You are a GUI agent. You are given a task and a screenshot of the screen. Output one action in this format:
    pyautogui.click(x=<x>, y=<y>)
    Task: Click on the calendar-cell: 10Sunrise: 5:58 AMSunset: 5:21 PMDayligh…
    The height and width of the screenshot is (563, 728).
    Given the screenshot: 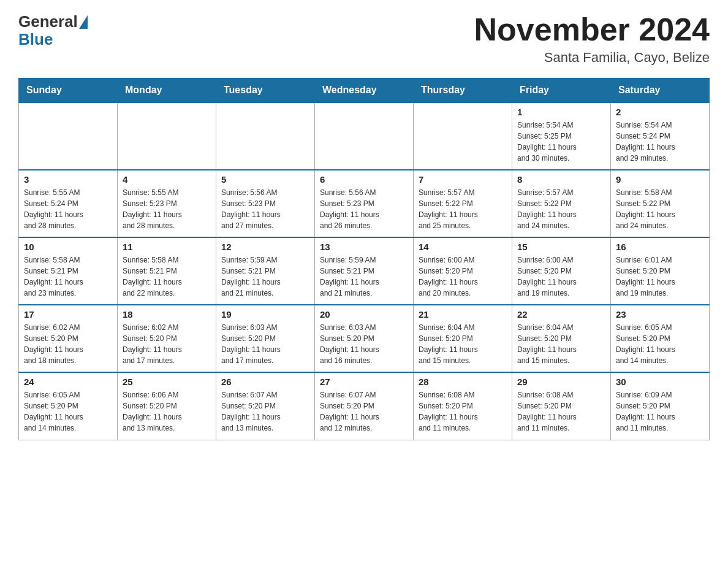 What is the action you would take?
    pyautogui.click(x=69, y=271)
    